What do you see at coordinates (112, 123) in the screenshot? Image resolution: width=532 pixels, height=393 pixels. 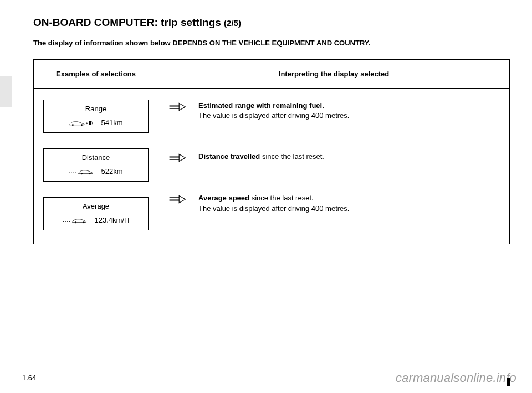 I see `example-range-value: 541km` at bounding box center [112, 123].